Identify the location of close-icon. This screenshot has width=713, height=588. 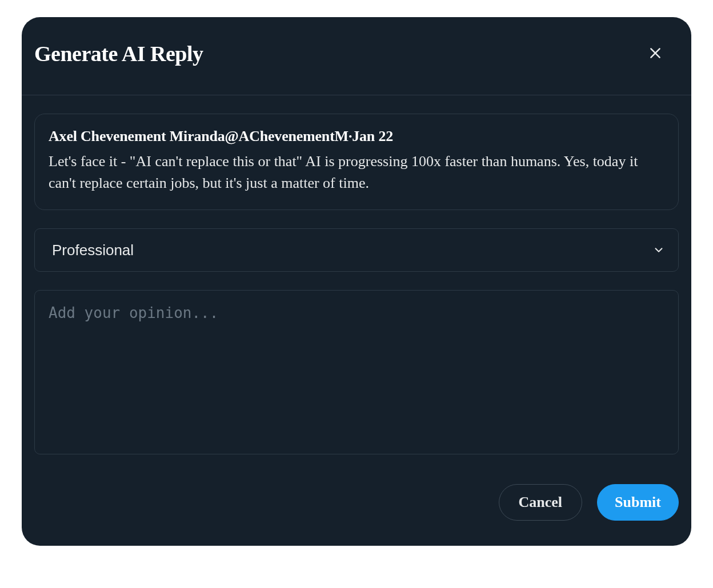
(655, 54).